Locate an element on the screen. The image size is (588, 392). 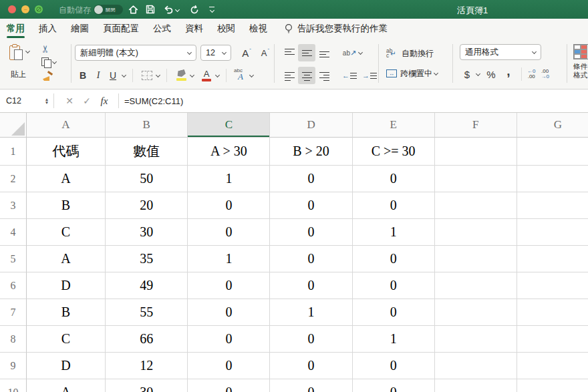
cell-E5: 0 is located at coordinates (394, 259).